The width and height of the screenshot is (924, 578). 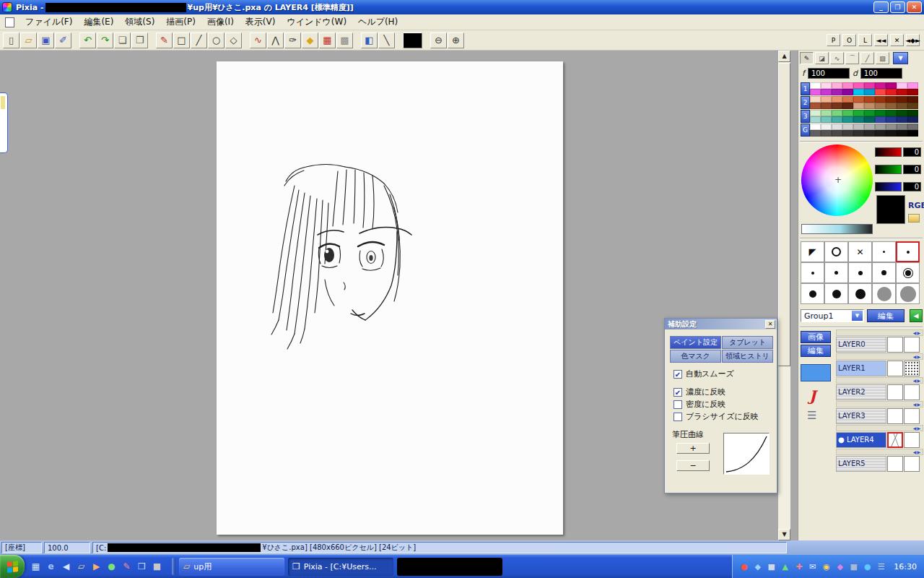 I want to click on scrollbar-thumb, so click(x=784, y=215).